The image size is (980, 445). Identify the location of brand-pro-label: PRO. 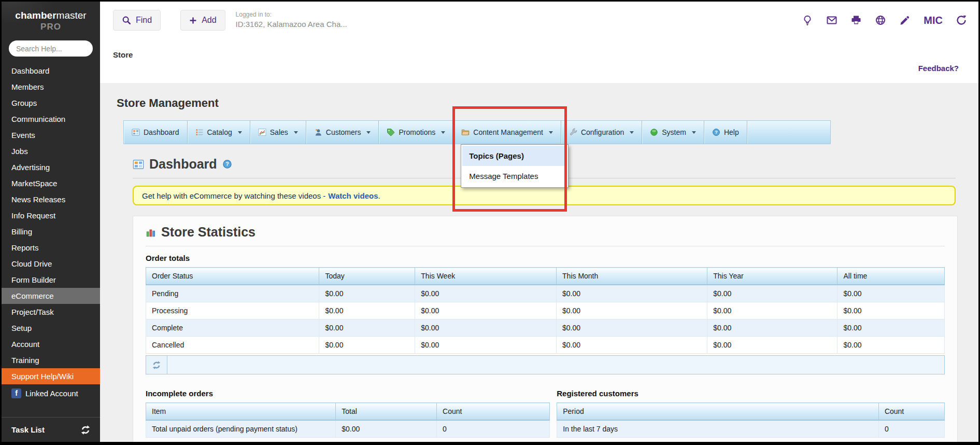
(51, 27).